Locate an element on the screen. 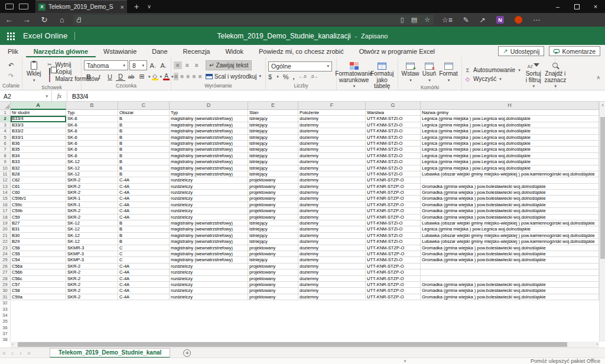 The height and width of the screenshot is (364, 605). cell-C15: C-4A is located at coordinates (144, 199).